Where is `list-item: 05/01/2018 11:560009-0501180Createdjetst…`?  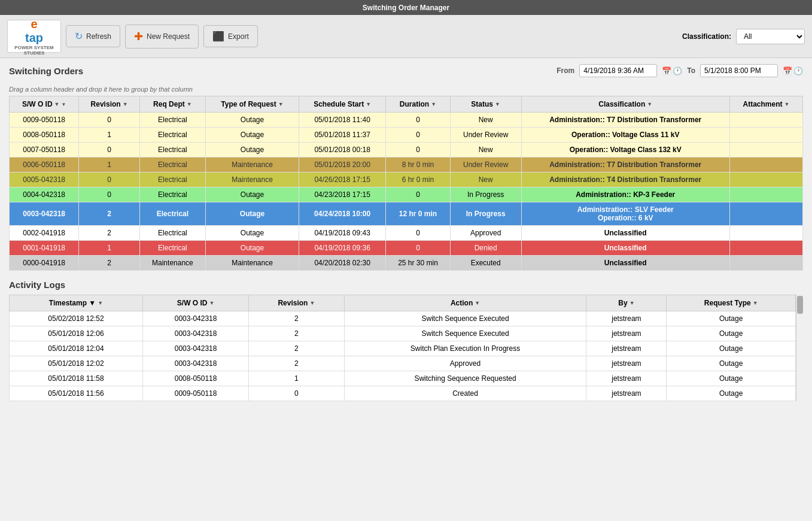
list-item: 05/01/2018 11:560009-0501180Createdjetst… is located at coordinates (403, 394).